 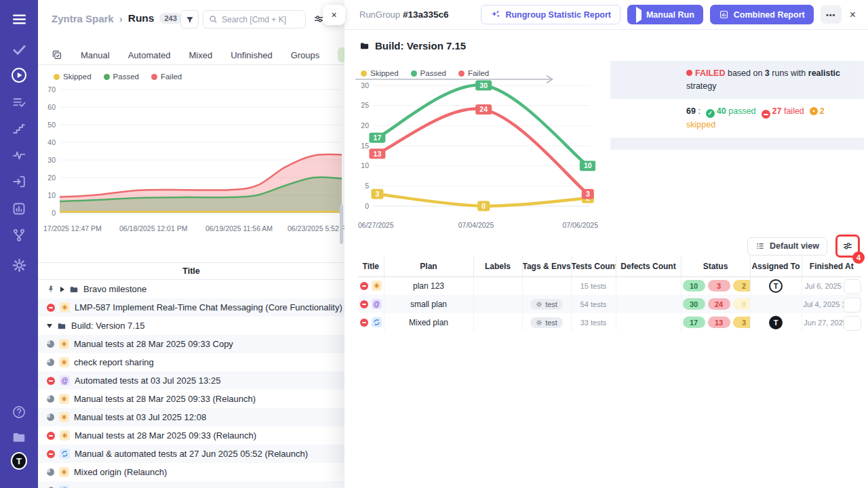 I want to click on run-title: Mixed origin (Relaunch), so click(x=121, y=472).